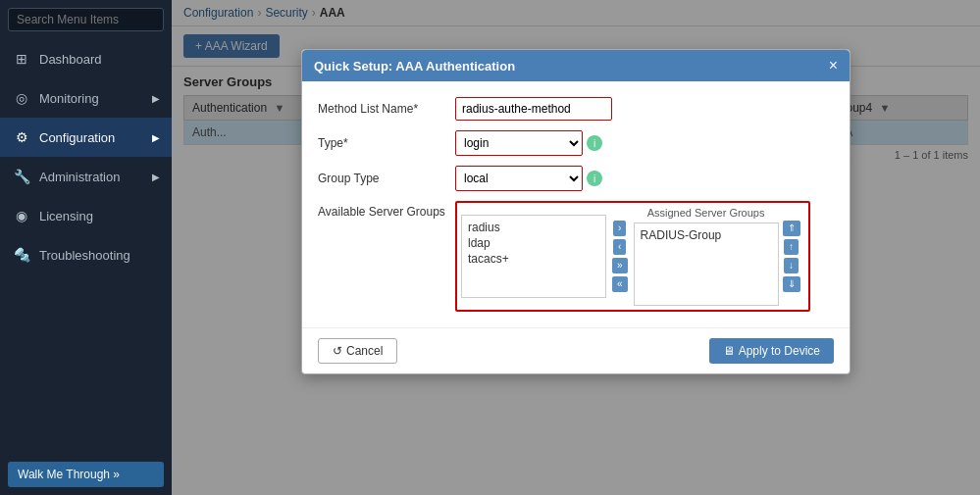  What do you see at coordinates (387, 143) in the screenshot?
I see `type-label: Type*` at bounding box center [387, 143].